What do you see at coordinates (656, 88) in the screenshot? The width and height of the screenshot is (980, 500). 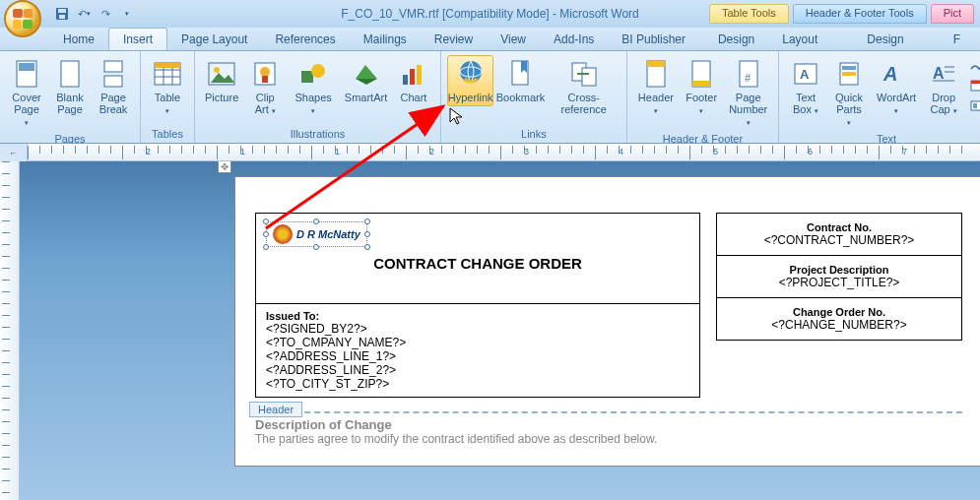 I see `header-button: Header ▾` at bounding box center [656, 88].